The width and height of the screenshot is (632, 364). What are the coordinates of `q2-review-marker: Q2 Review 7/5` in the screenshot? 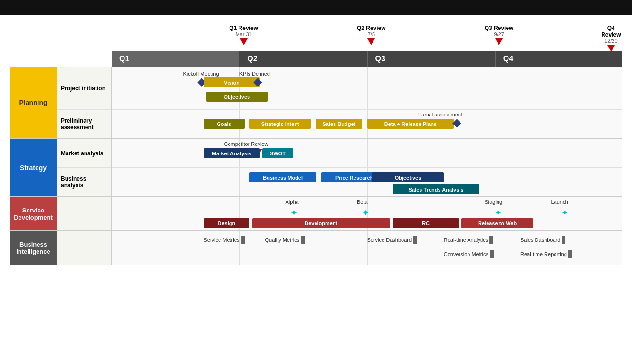 It's located at (372, 35).